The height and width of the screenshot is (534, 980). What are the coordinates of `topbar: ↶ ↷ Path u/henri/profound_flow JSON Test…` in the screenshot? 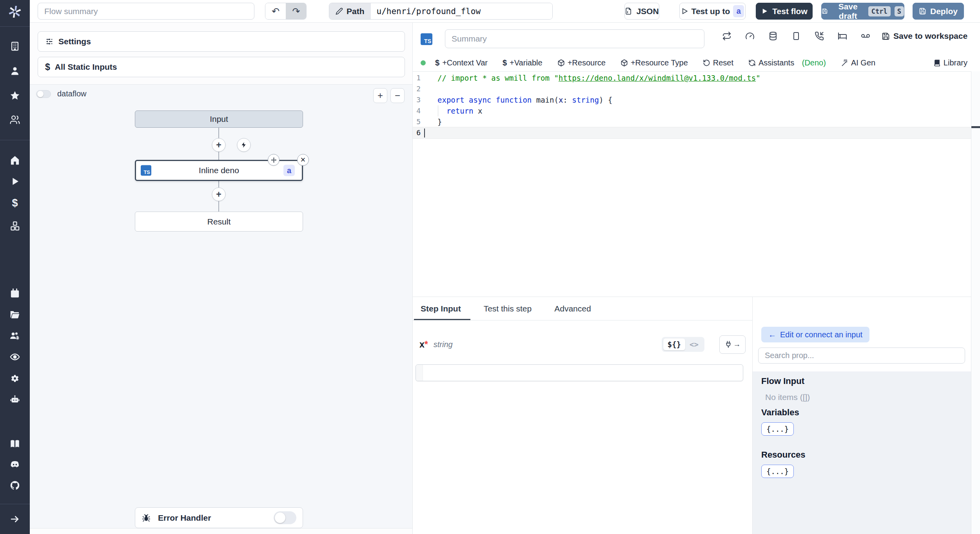 It's located at (505, 11).